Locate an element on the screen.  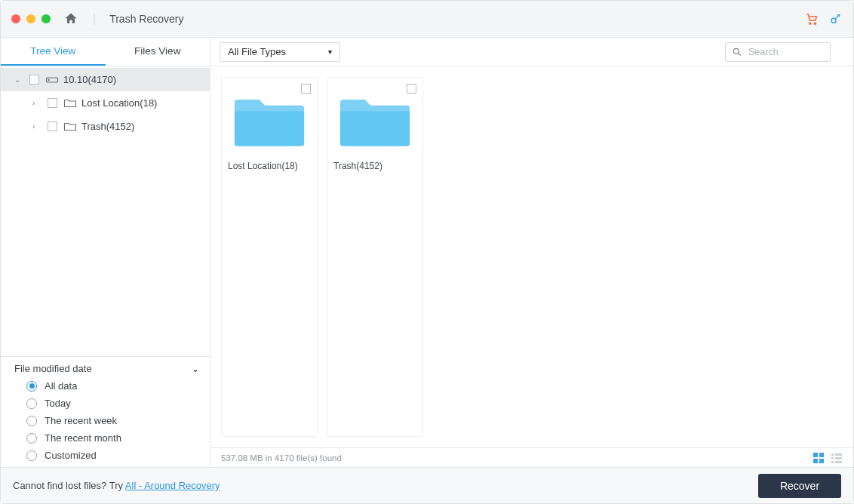
tab-tree-view: Tree View is located at coordinates (53, 51).